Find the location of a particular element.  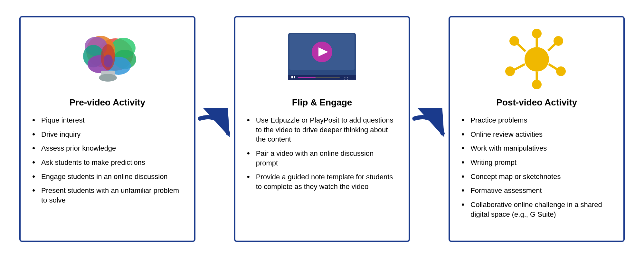

list-item: Engage students in an online discussion is located at coordinates (108, 177).